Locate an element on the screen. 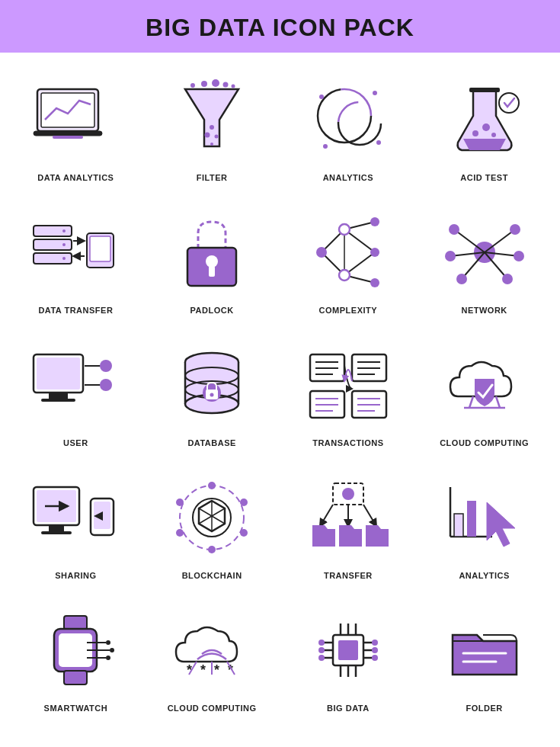 The width and height of the screenshot is (560, 747). label-network: NETWORK is located at coordinates (484, 310).